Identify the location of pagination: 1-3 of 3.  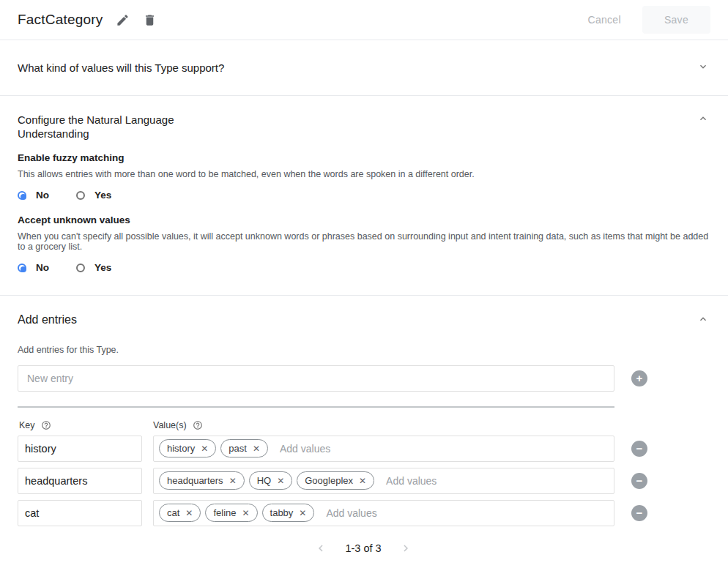
(363, 548).